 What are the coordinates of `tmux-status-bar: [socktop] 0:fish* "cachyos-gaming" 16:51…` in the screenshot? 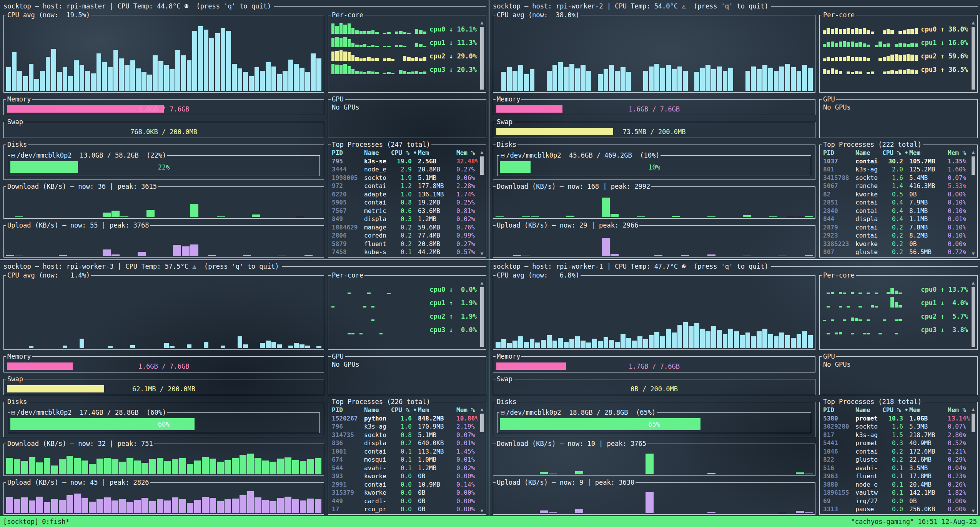 It's located at (490, 522).